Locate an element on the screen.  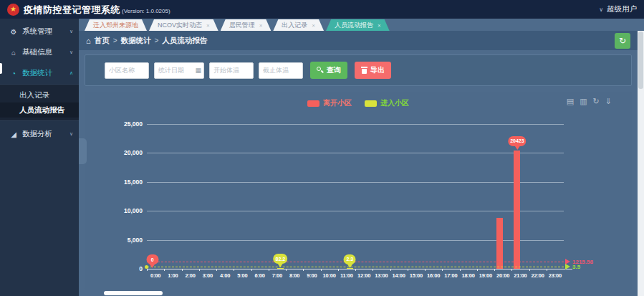
breadcrumb-item-2: 人员流动报告 is located at coordinates (185, 41).